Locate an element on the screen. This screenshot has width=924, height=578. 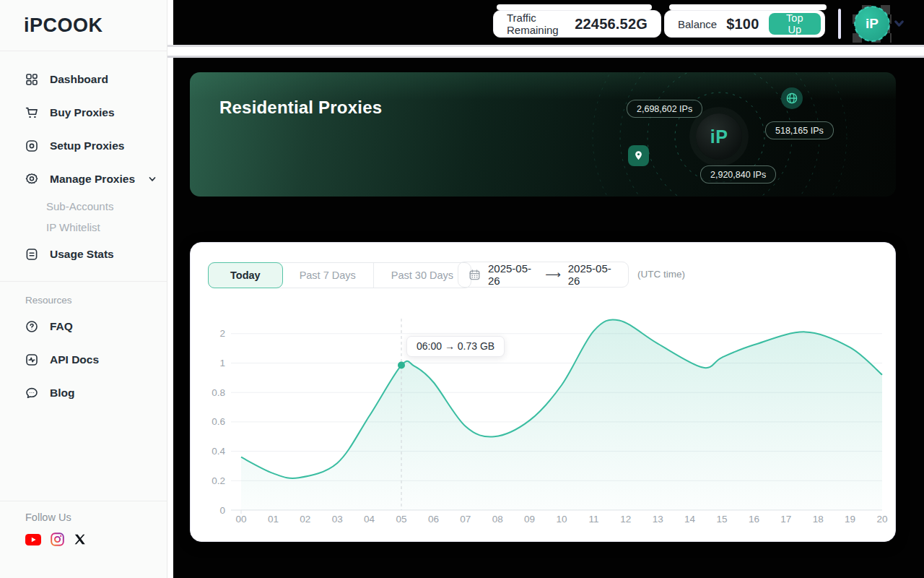
sidebar-item-label: API Docs is located at coordinates (74, 360).